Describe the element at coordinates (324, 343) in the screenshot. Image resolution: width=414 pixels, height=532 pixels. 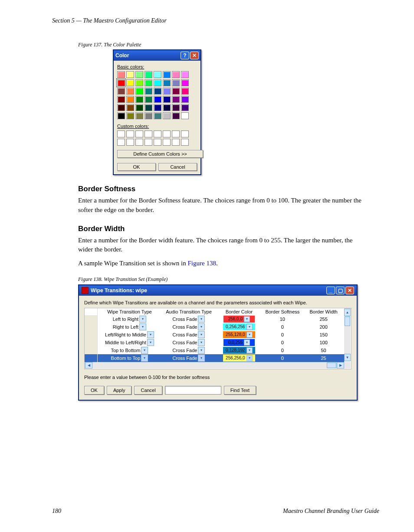
I see `border-width-value: 100` at that location.